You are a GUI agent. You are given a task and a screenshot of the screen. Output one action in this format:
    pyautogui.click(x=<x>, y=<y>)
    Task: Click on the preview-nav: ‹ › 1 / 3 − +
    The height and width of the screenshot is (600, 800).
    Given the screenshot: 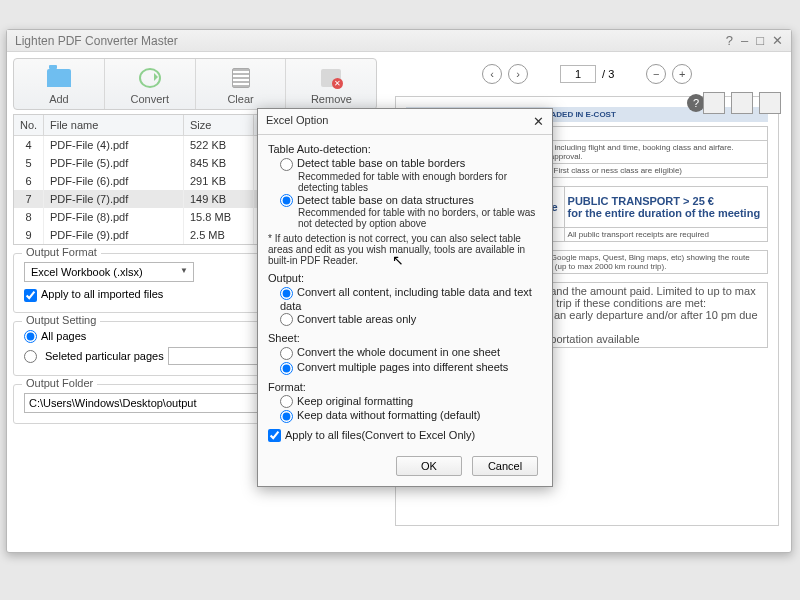 What is the action you would take?
    pyautogui.click(x=587, y=74)
    